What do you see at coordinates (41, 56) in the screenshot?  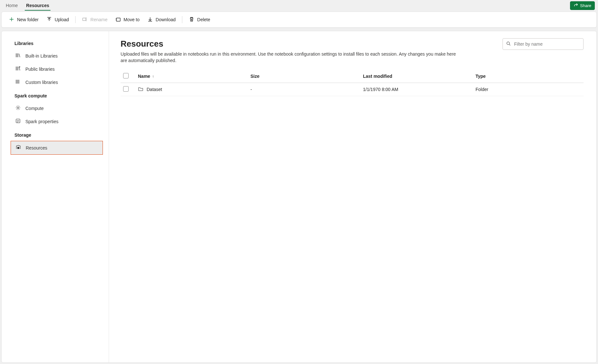 I see `sidebar-item-label: Built-in Libraries` at bounding box center [41, 56].